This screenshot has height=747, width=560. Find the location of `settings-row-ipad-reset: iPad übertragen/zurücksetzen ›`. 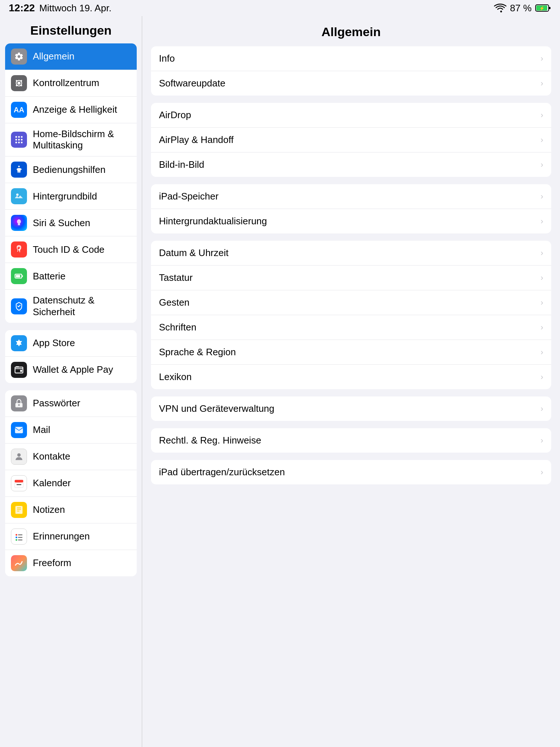

settings-row-ipad-reset: iPad übertragen/zurücksetzen › is located at coordinates (351, 472).